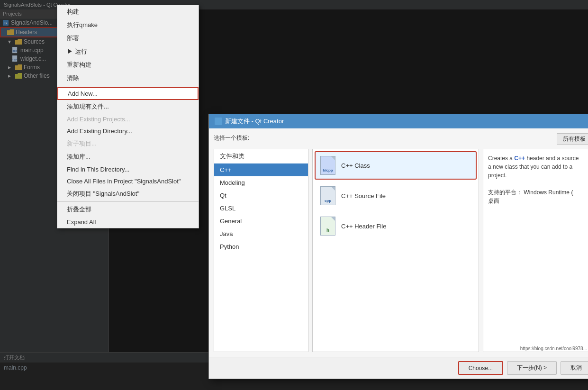 The height and width of the screenshot is (390, 588). What do you see at coordinates (396, 165) in the screenshot?
I see `template-cpp-class: h/cpp C++ Class` at bounding box center [396, 165].